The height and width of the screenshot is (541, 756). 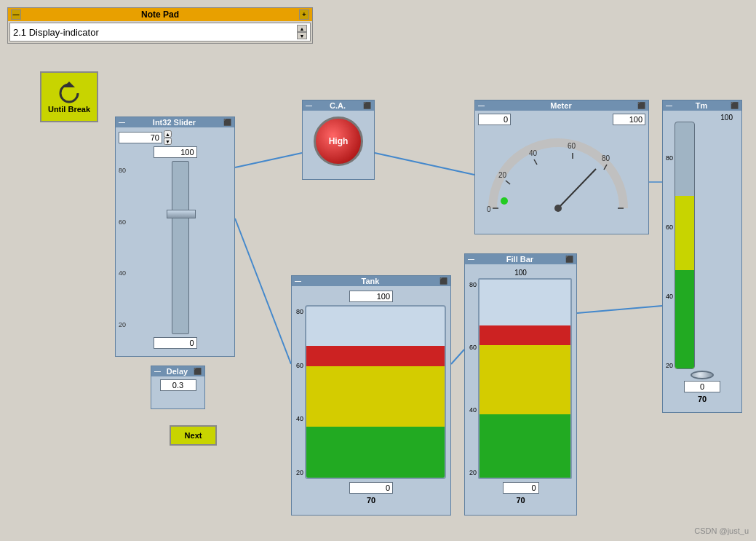 What do you see at coordinates (300, 366) in the screenshot?
I see `tank-tick-60: 60` at bounding box center [300, 366].